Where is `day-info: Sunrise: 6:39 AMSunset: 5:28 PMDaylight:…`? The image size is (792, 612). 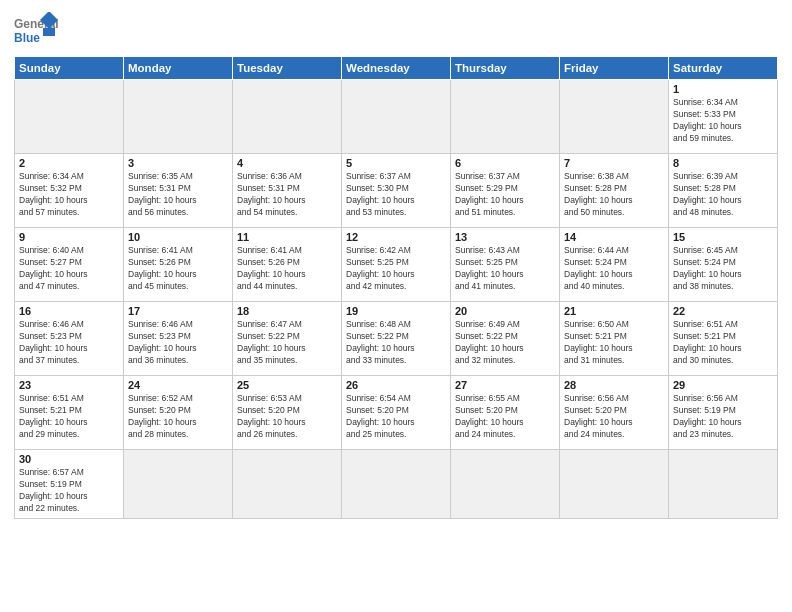 day-info: Sunrise: 6:39 AMSunset: 5:28 PMDaylight:… is located at coordinates (723, 195).